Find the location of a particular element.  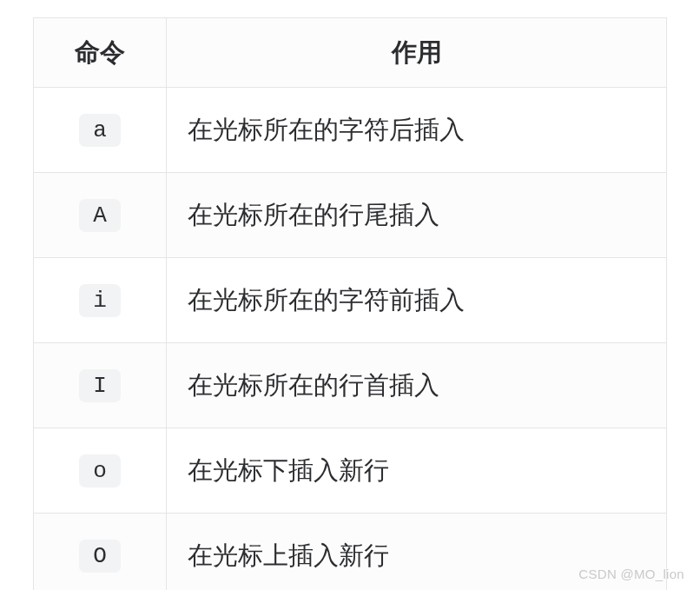

command-cell: A is located at coordinates (101, 215).